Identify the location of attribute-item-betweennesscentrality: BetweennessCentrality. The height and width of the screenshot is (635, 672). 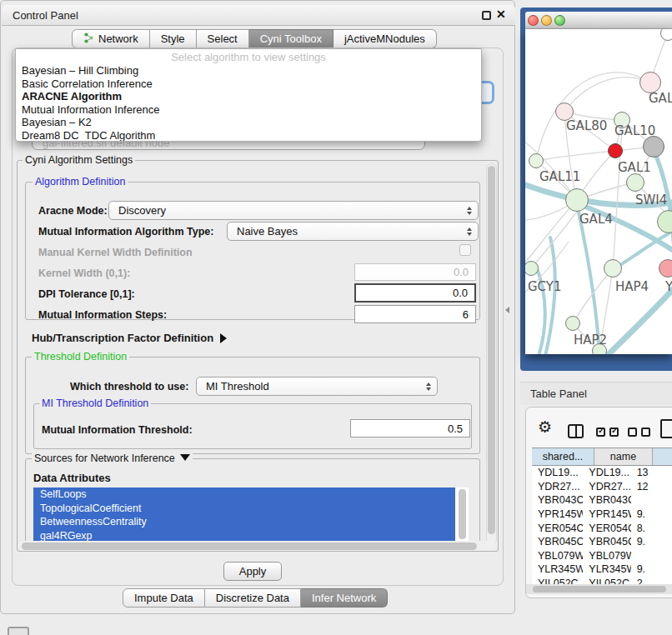
(244, 522).